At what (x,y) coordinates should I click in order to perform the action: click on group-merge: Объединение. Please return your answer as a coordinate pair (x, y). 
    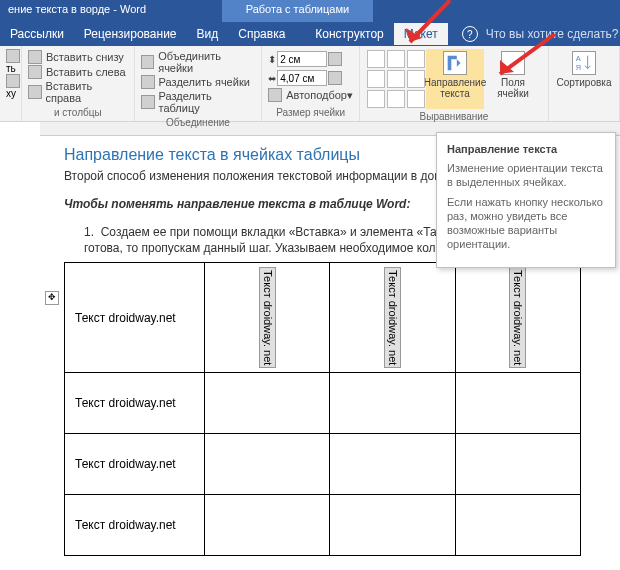
    Looking at the image, I should click on (198, 122).